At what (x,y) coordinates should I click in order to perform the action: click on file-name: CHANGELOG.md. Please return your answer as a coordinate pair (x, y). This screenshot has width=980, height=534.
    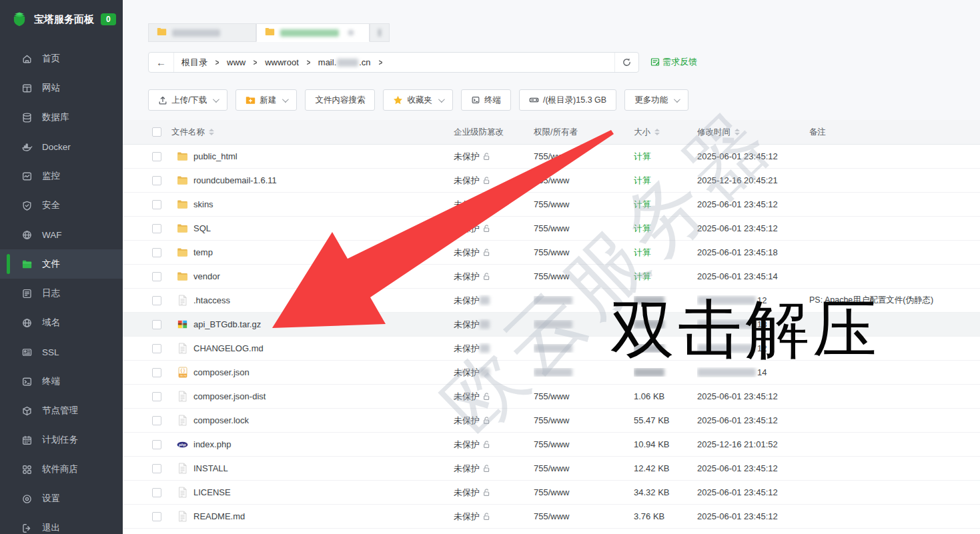
    Looking at the image, I should click on (228, 348).